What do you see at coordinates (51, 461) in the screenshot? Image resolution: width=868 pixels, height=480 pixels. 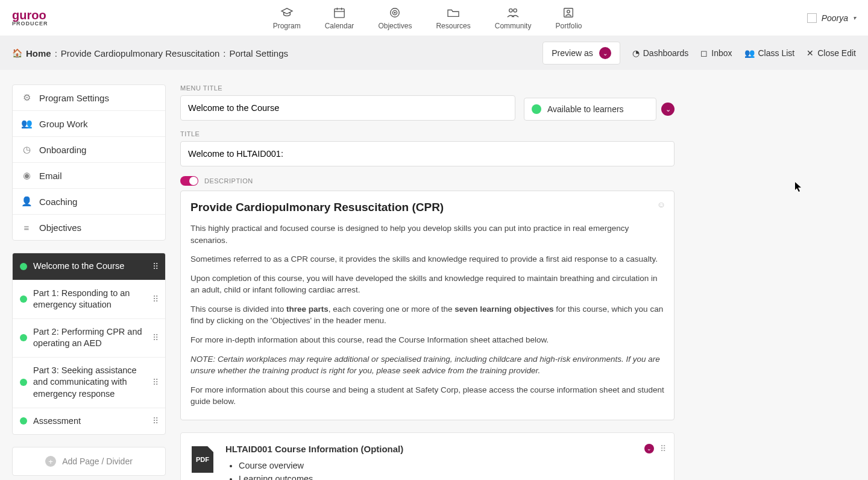 I see `plus-icon: +` at bounding box center [51, 461].